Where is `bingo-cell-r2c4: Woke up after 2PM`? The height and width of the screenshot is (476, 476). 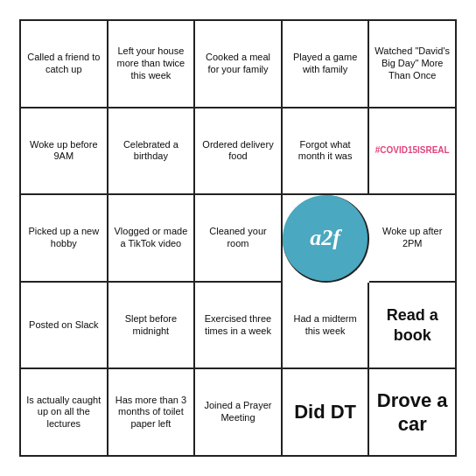
bingo-cell-r2c4: Woke up after 2PM is located at coordinates (413, 239).